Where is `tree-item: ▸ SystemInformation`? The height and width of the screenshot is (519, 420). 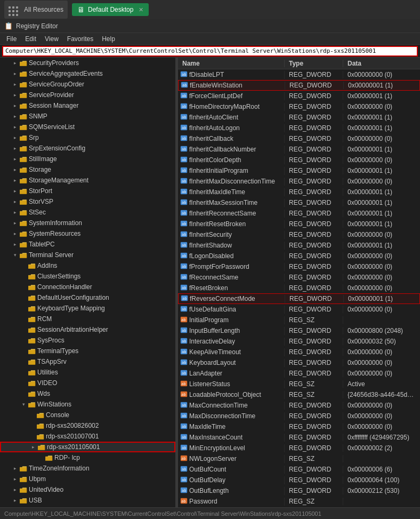
tree-item: ▸ SystemInformation is located at coordinates (87, 223).